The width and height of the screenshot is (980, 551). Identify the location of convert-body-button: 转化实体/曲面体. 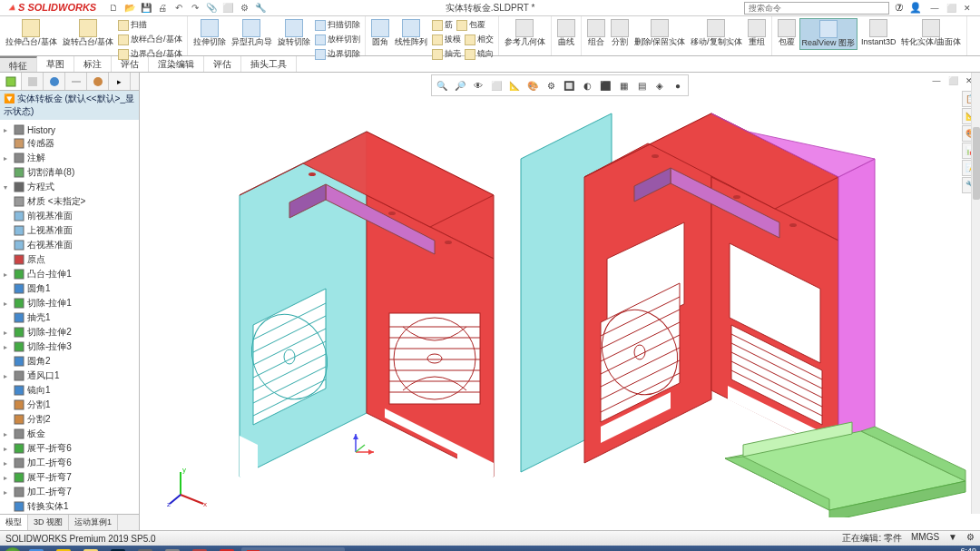
(931, 34).